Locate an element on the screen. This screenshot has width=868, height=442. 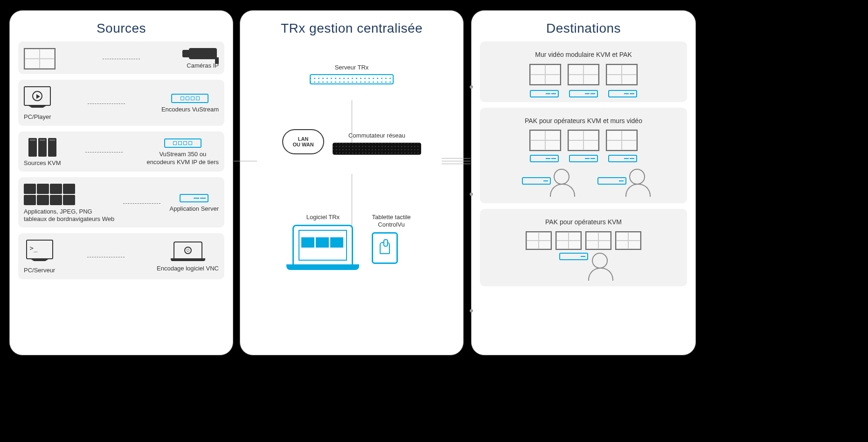
dest-pak-kvm: PAK pour opérateurs KVM is located at coordinates (583, 248).